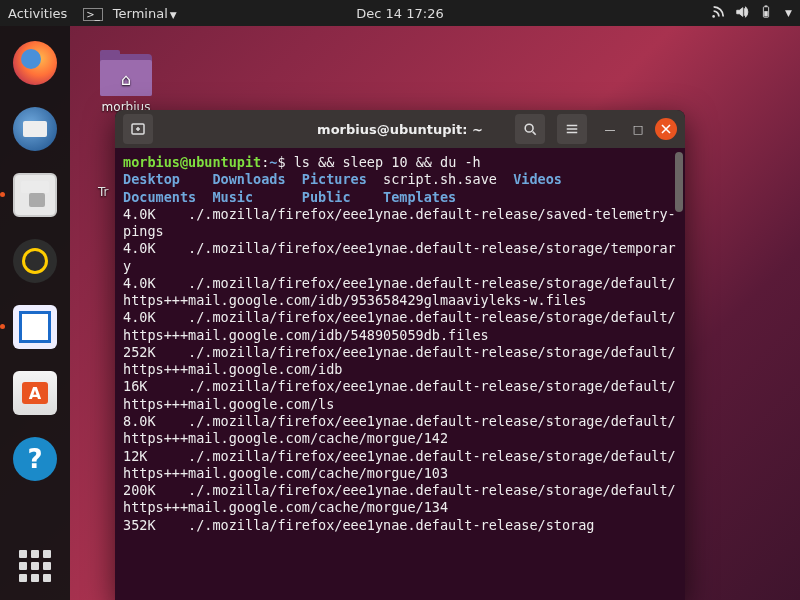  I want to click on dock-ubuntu-software, so click(35, 393).